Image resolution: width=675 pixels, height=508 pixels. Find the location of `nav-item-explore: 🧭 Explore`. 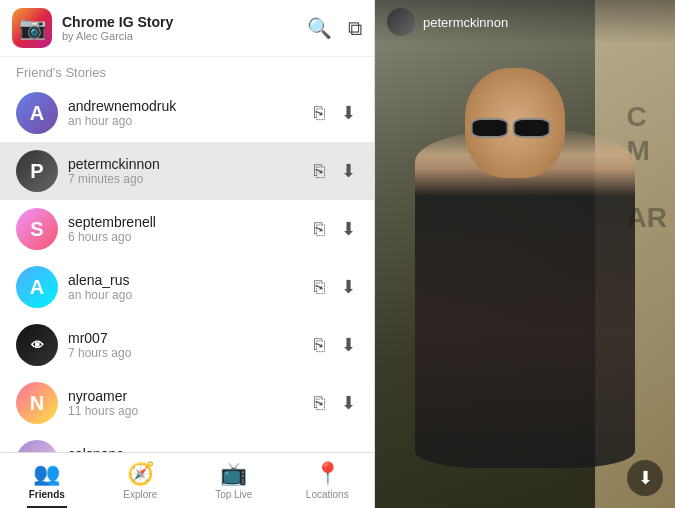

nav-item-explore: 🧭 Explore is located at coordinates (141, 480).